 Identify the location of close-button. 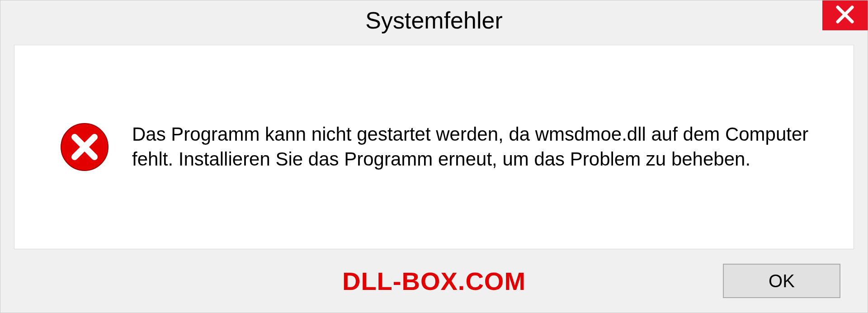
(845, 15).